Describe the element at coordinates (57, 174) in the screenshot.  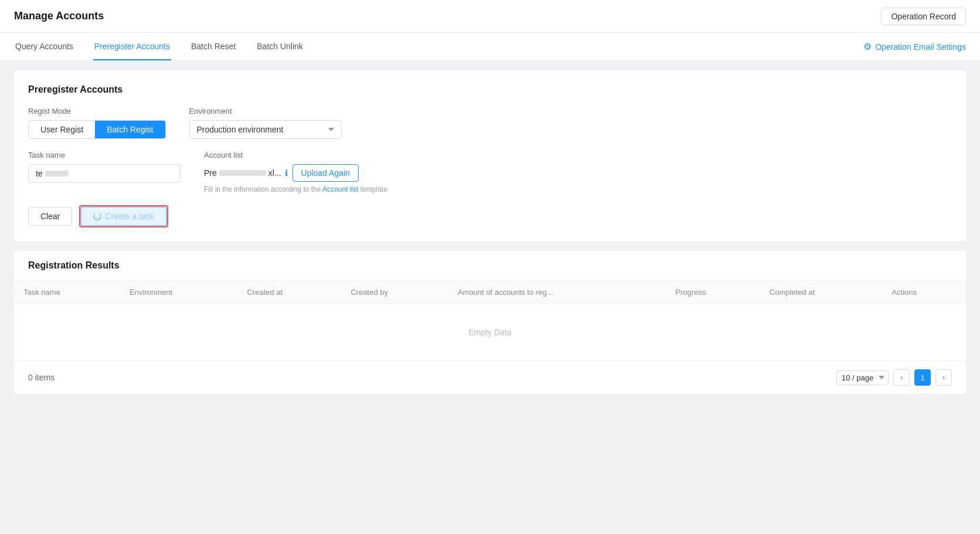
I see `task-name-masked` at that location.